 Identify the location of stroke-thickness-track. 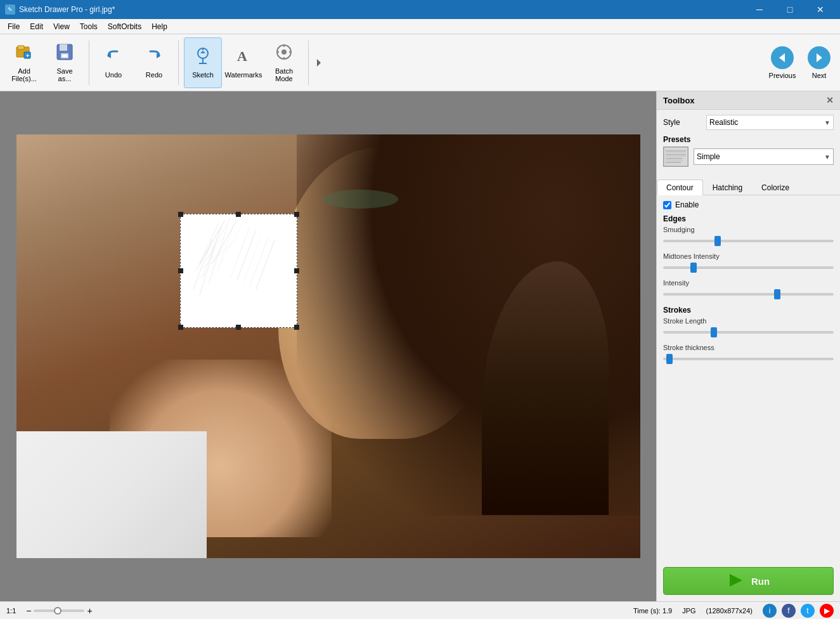
(748, 359).